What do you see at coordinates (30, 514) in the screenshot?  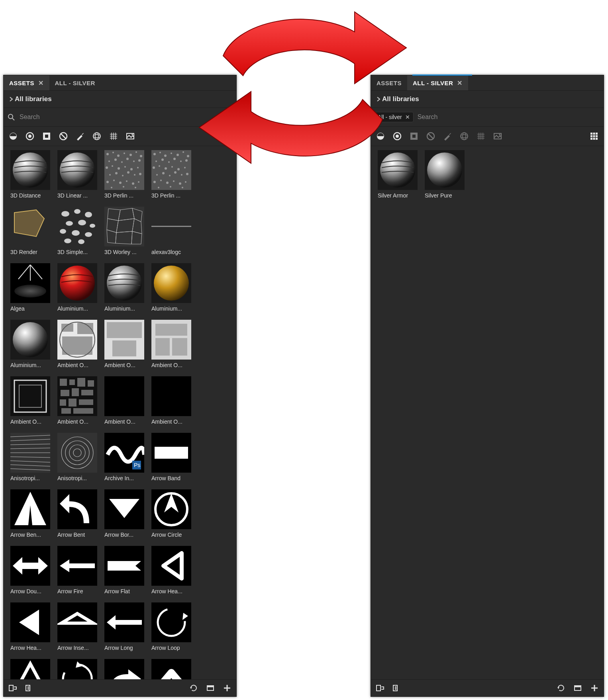 I see `asset-item: Arrow Ben...` at bounding box center [30, 514].